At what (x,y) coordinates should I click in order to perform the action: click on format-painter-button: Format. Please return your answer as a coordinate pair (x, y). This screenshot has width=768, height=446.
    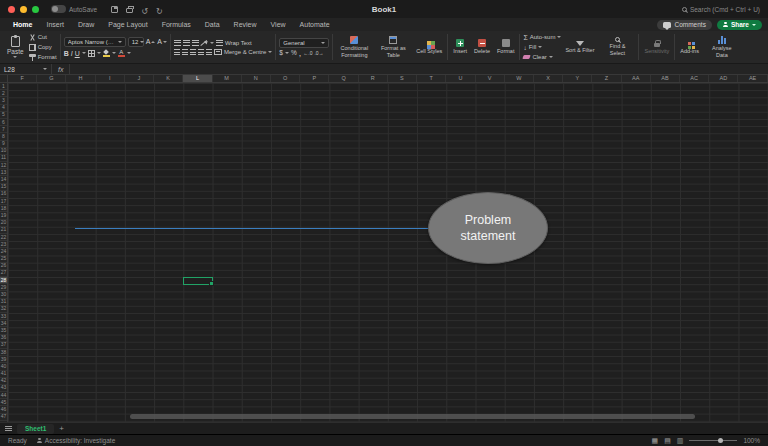
    Looking at the image, I should click on (43, 57).